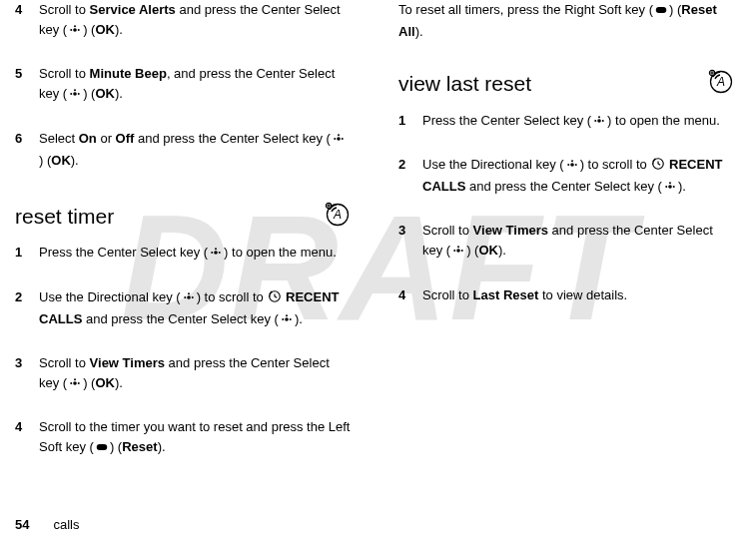 This screenshot has height=547, width=756. What do you see at coordinates (183, 85) in the screenshot?
I see `step-5-minute-beep: 5 Scroll to Minute Beep, and press the C…` at bounding box center [183, 85].